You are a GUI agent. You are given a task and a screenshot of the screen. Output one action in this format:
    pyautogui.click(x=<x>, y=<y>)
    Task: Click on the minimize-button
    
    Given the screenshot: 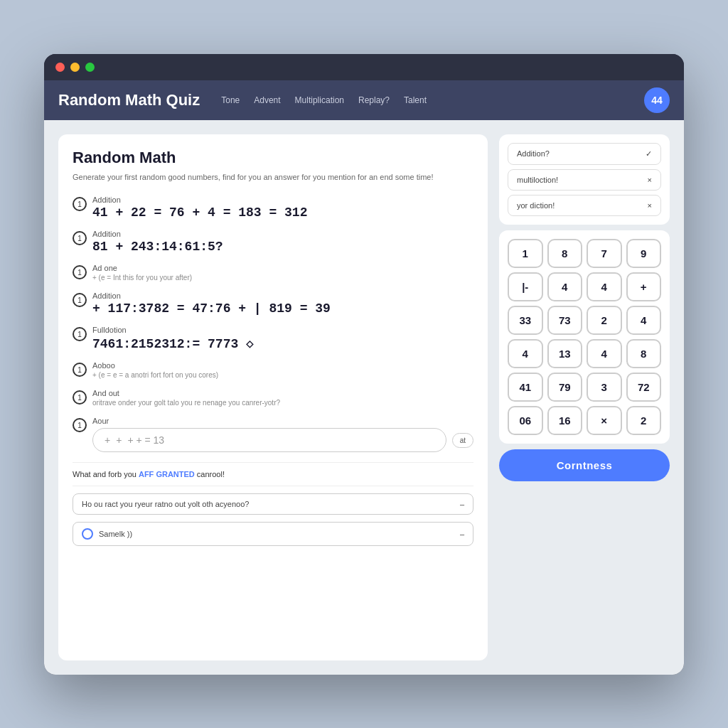 What is the action you would take?
    pyautogui.click(x=75, y=67)
    